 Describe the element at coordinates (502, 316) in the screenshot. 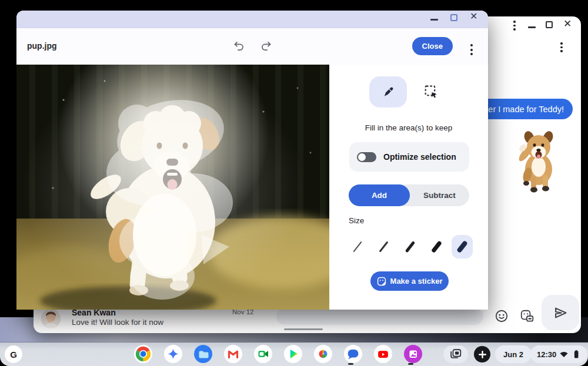

I see `emoji-icon` at that location.